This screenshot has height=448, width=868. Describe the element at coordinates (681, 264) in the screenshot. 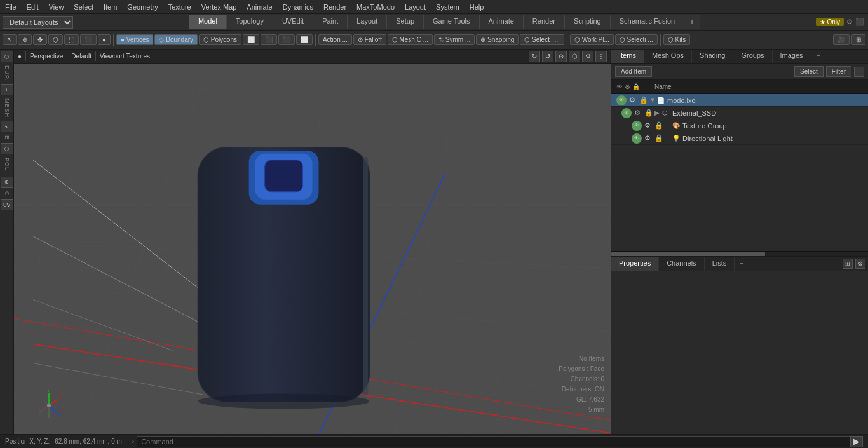

I see `tab-channels: Channels` at that location.